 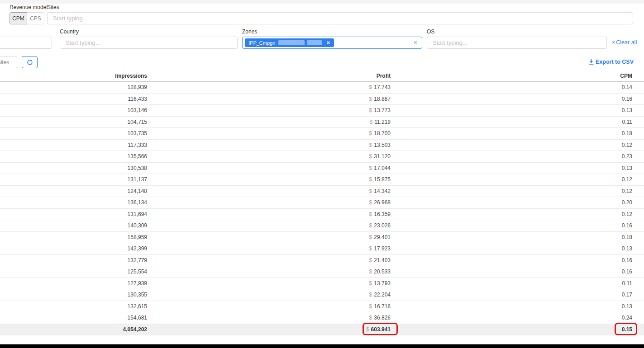 I want to click on clear-all-x-icon: ×, so click(x=614, y=42).